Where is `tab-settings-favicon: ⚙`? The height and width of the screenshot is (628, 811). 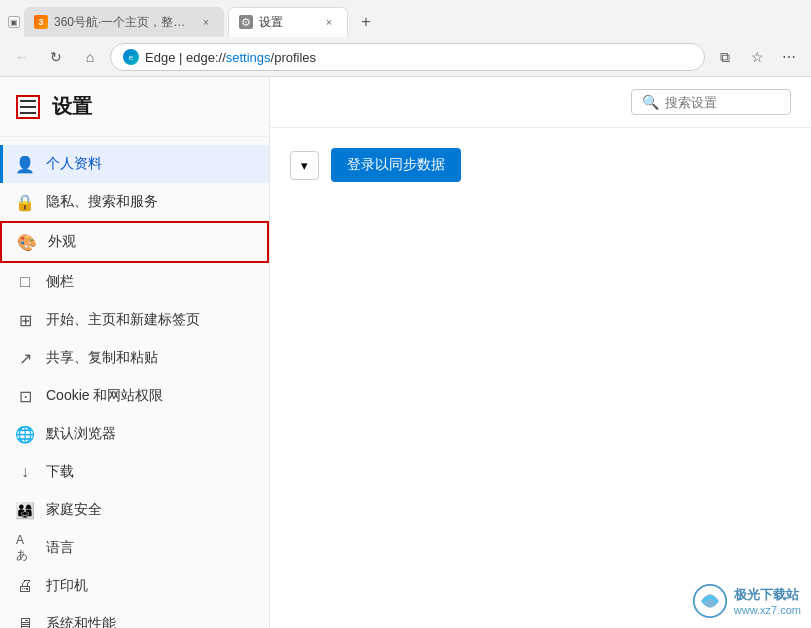 tab-settings-favicon: ⚙ is located at coordinates (246, 22).